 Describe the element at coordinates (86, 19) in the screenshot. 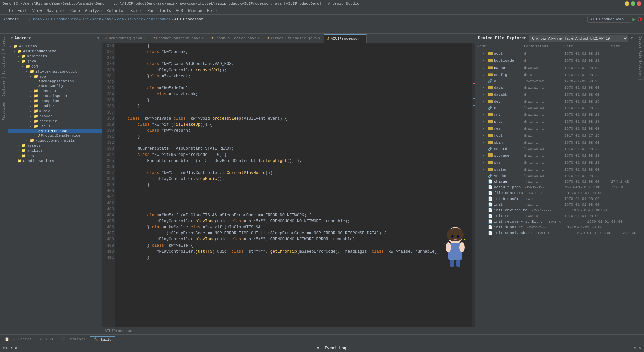

I see `breadcrumb-src: src` at that location.